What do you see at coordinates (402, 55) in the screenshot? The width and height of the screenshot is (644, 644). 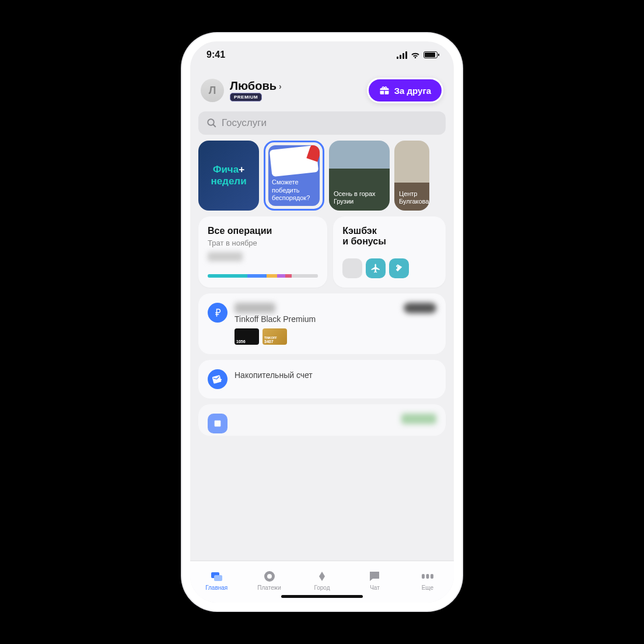 I see `cellular-icon` at bounding box center [402, 55].